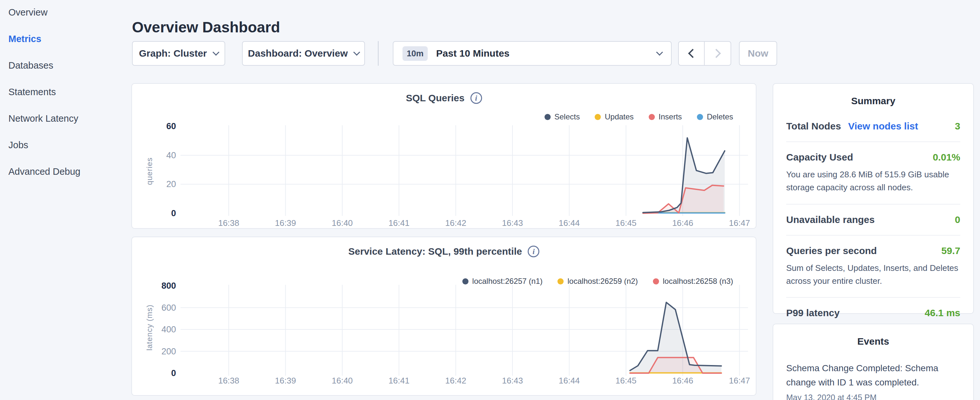 This screenshot has height=400, width=980. What do you see at coordinates (873, 251) in the screenshot?
I see `summary-row-queries-per-second: Queries per second59.7` at bounding box center [873, 251].